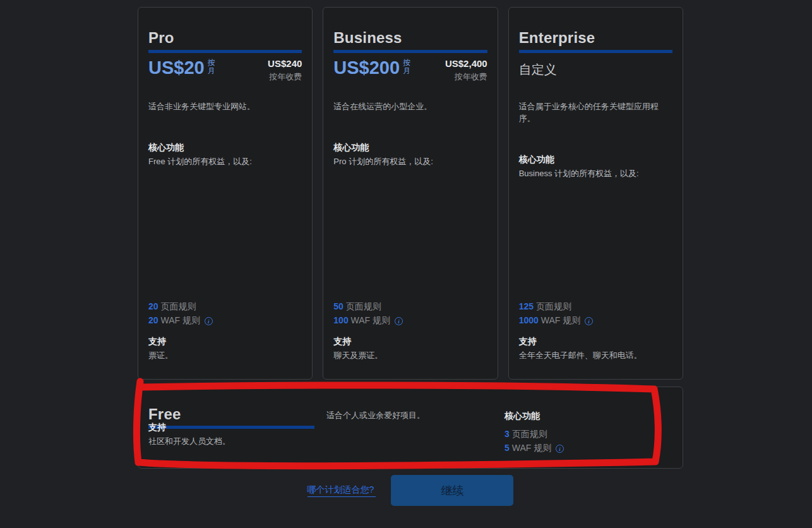 This screenshot has height=528, width=812. What do you see at coordinates (410, 356) in the screenshot?
I see `support-text: 聊天及票证。` at bounding box center [410, 356].